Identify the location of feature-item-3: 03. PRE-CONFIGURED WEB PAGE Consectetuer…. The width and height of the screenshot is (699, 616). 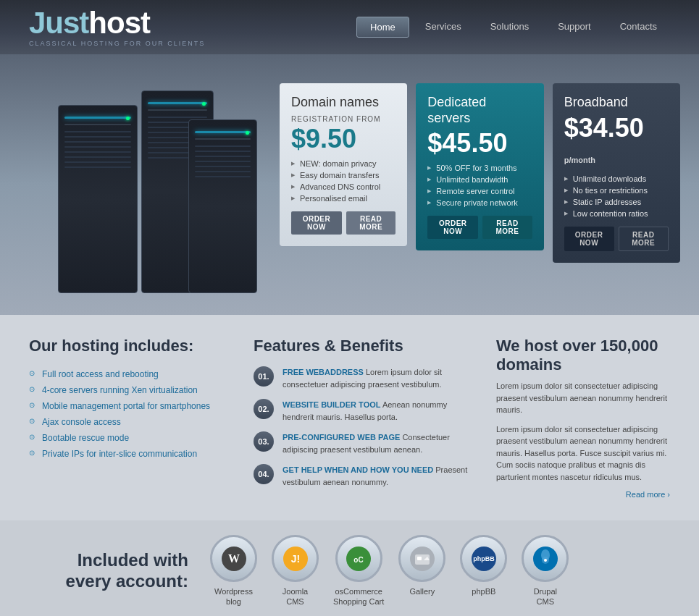
(364, 443).